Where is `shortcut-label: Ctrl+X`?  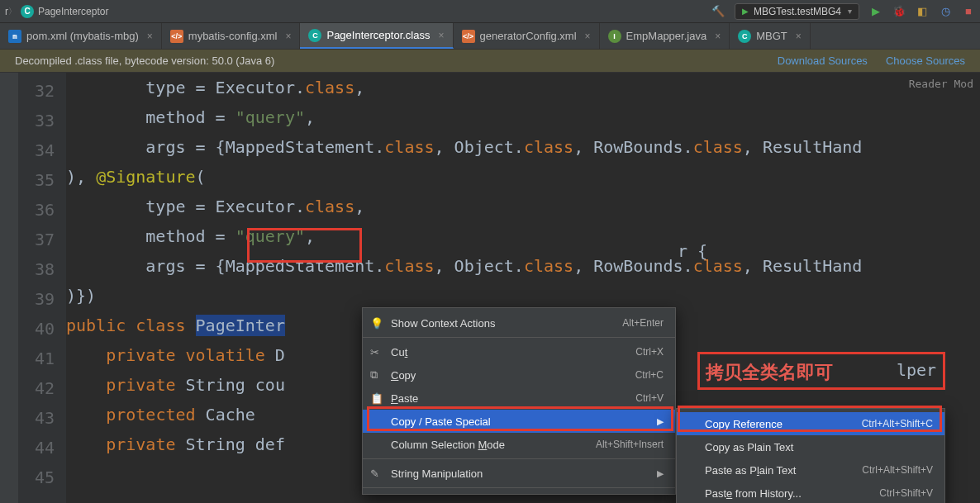
shortcut-label: Ctrl+X is located at coordinates (640, 352).